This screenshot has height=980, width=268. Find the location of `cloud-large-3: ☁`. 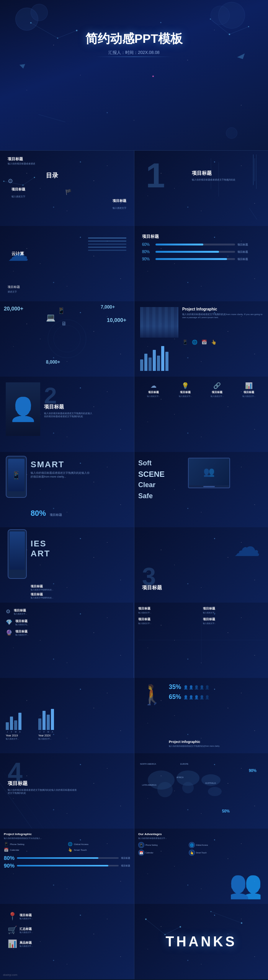

cloud-large-3: ☁ is located at coordinates (247, 547).